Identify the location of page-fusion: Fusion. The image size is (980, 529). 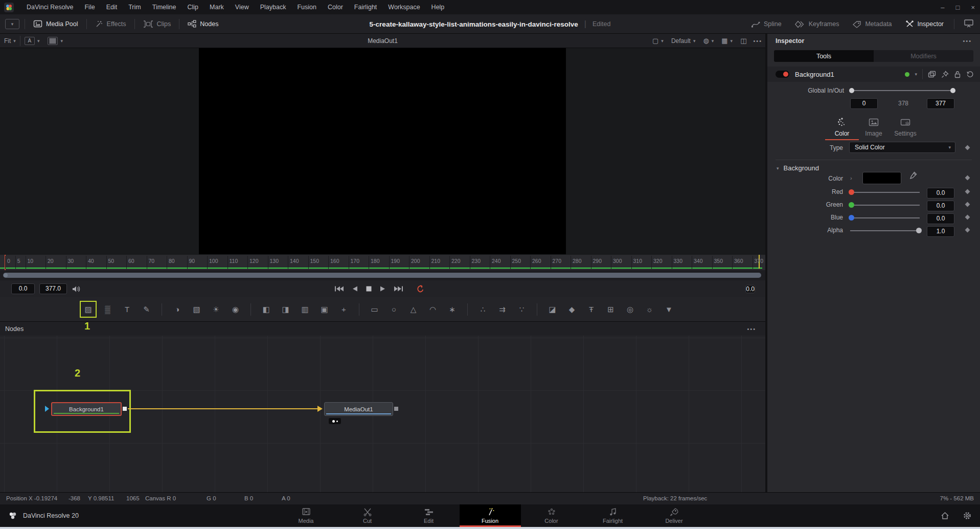
(490, 516).